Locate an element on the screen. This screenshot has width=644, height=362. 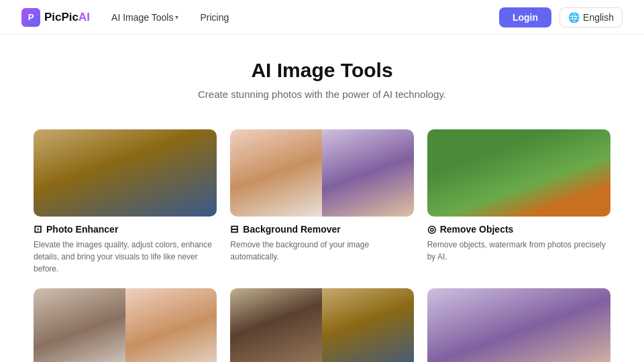
tool-thumb-background-remover is located at coordinates (322, 173).